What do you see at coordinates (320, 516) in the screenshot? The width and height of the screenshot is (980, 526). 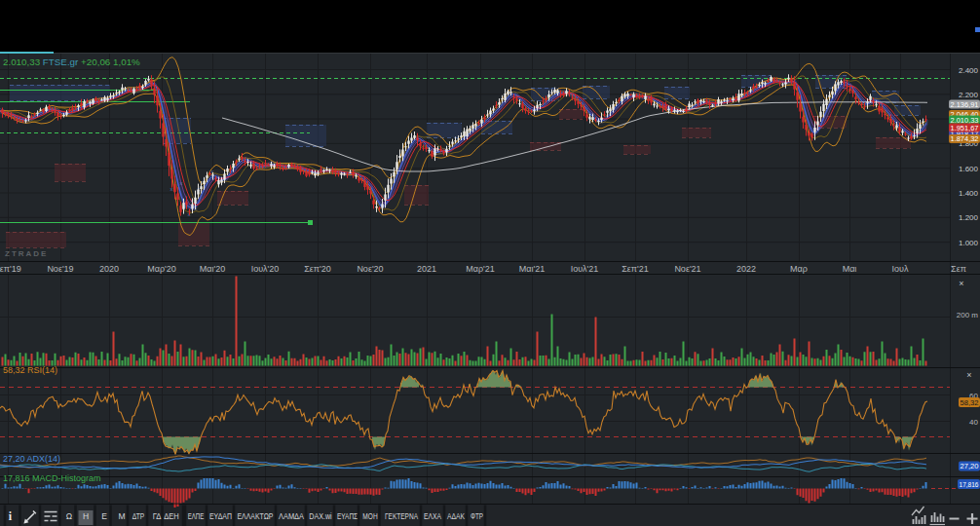 I see `svg-text: DAX.wi` at bounding box center [320, 516].